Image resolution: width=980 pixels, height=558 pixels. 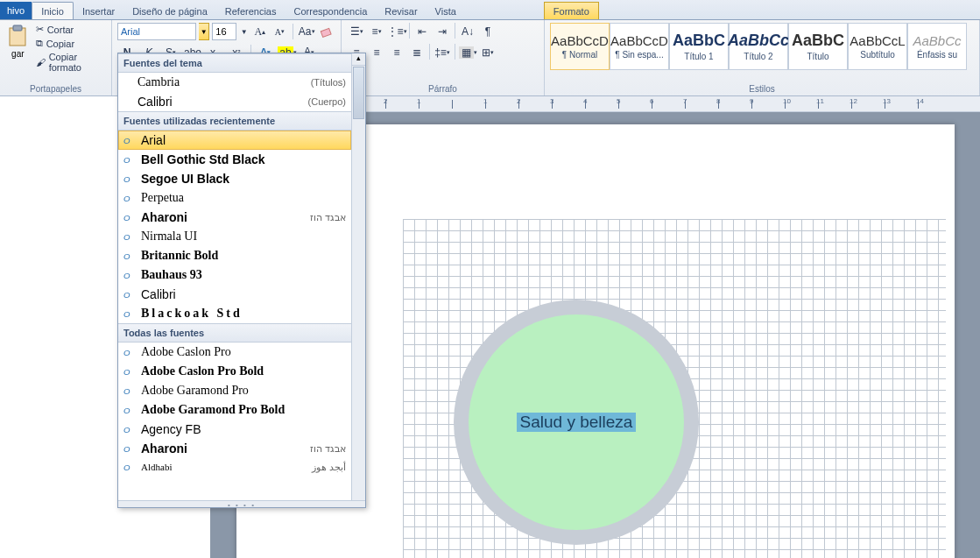 I want to click on tab-insertar: Insertar, so click(x=98, y=11).